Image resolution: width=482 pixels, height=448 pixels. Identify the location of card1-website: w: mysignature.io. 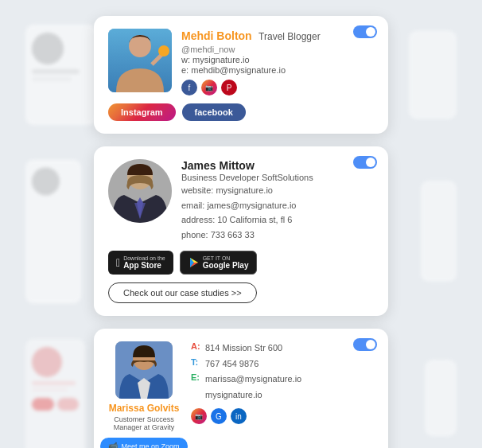
(278, 60).